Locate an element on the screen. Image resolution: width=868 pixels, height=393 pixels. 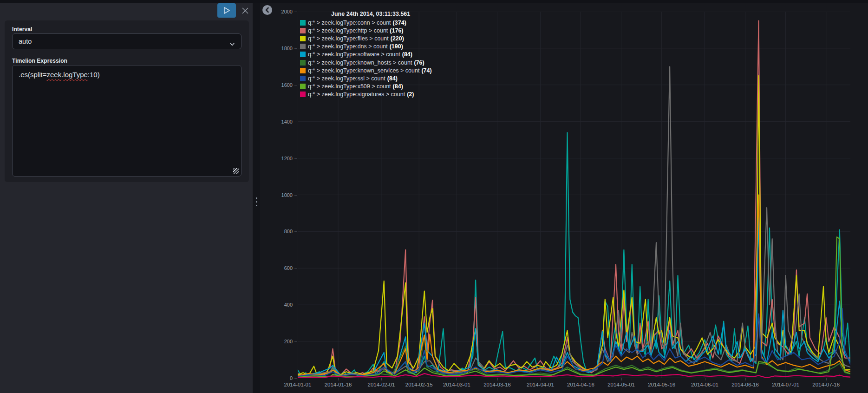
interval-label: Interval is located at coordinates (22, 29).